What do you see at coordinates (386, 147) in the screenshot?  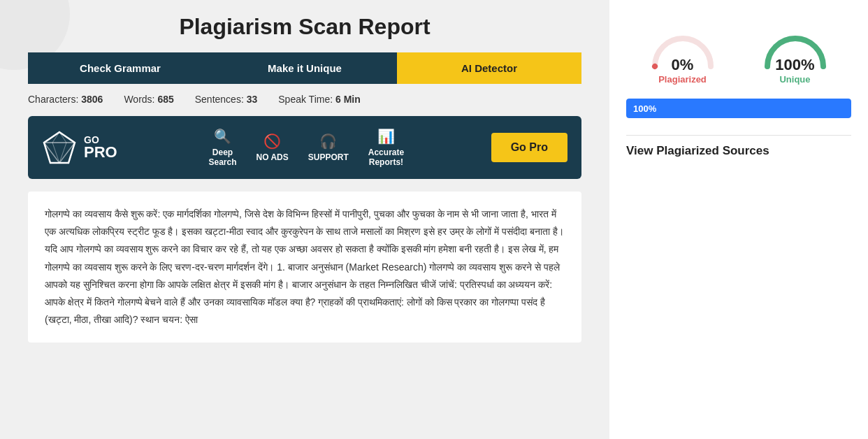 I see `gopro-feature-reports: 📊 Accurate Reports!` at bounding box center [386, 147].